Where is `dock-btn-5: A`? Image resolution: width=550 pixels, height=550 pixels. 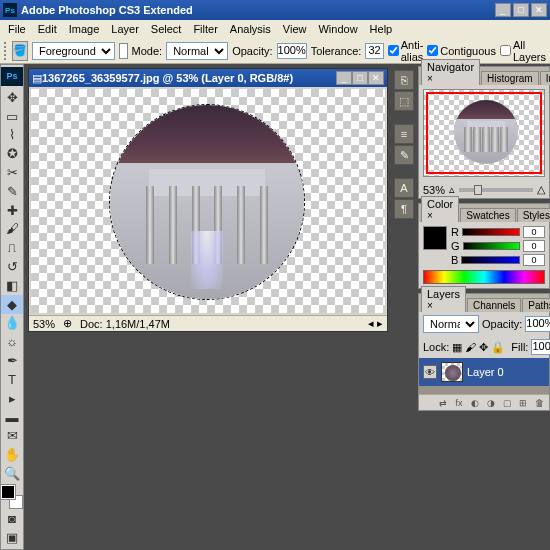 dock-btn-5: A is located at coordinates (404, 188).